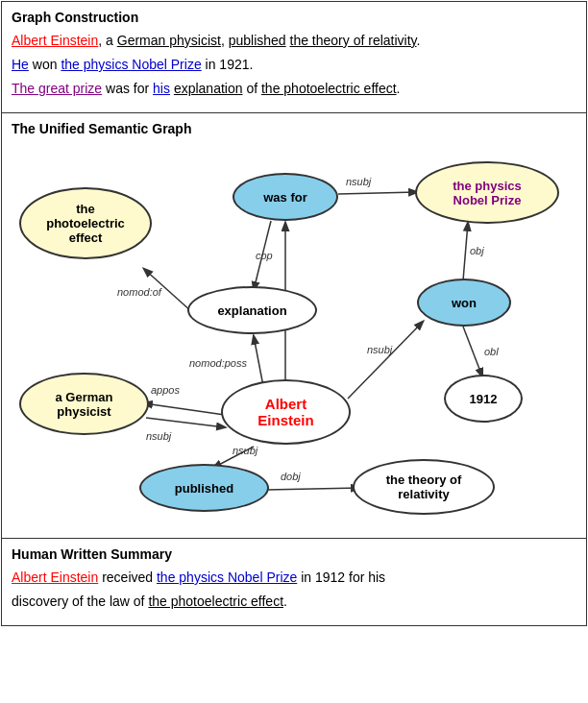 The image size is (588, 703). Describe the element at coordinates (464, 303) in the screenshot. I see `node-won: won` at that location.